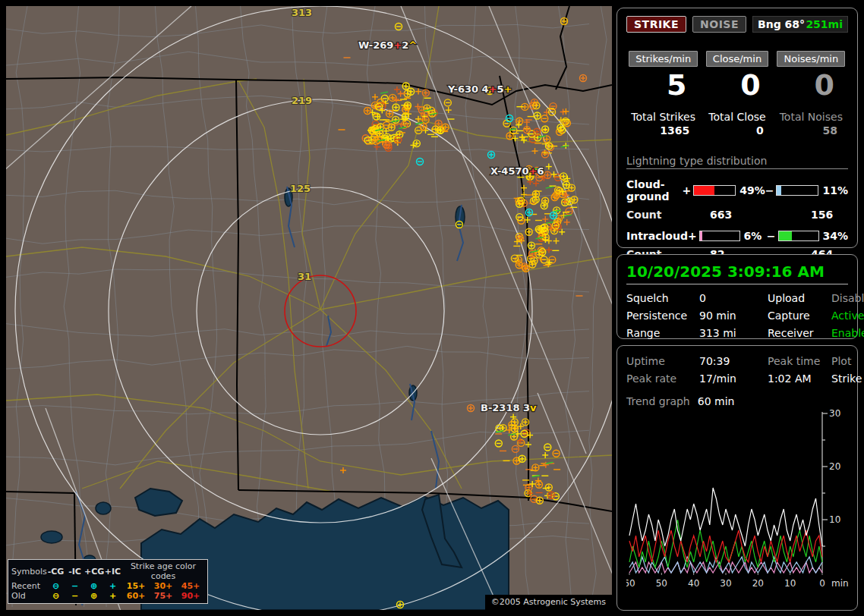 The image size is (864, 616). I want to click on counters-box: STRIKE NOISE Bng 68° 251mi Strikes/min 5…, so click(737, 127).